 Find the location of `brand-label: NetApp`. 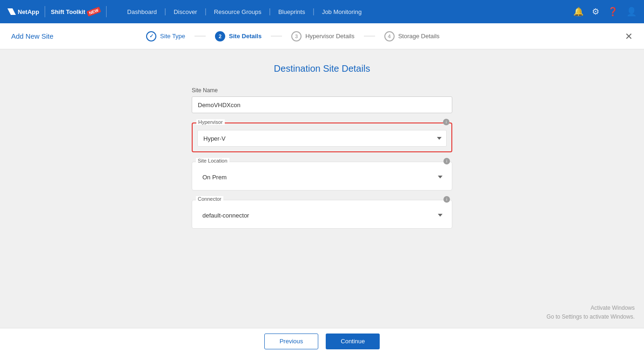

brand-label: NetApp is located at coordinates (28, 12).